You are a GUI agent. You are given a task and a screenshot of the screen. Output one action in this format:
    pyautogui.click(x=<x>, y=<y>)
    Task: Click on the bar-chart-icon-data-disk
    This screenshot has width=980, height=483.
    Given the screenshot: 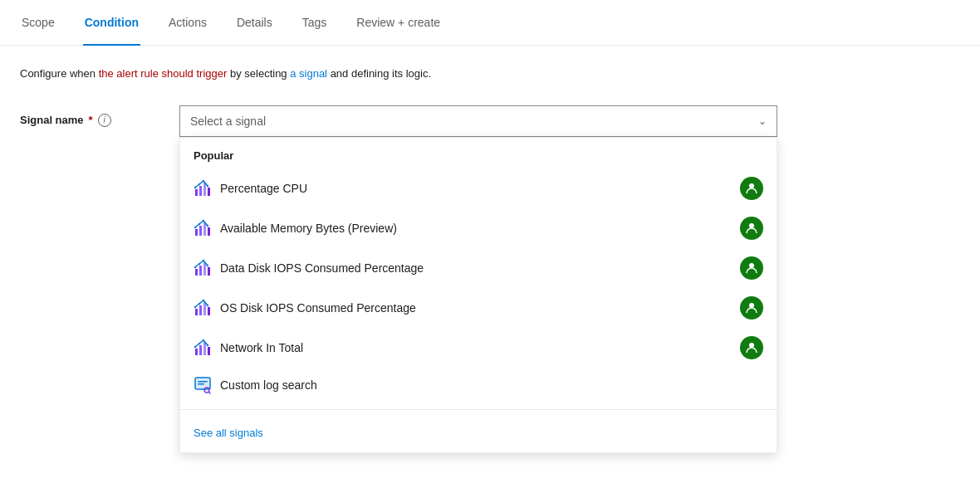 What is the action you would take?
    pyautogui.click(x=203, y=268)
    